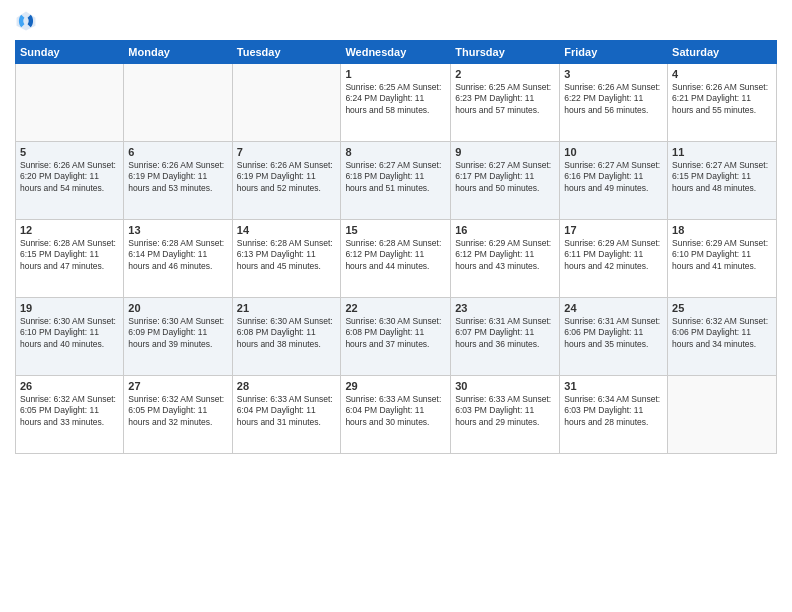 The width and height of the screenshot is (792, 612). What do you see at coordinates (178, 386) in the screenshot?
I see `day-number: 27` at bounding box center [178, 386].